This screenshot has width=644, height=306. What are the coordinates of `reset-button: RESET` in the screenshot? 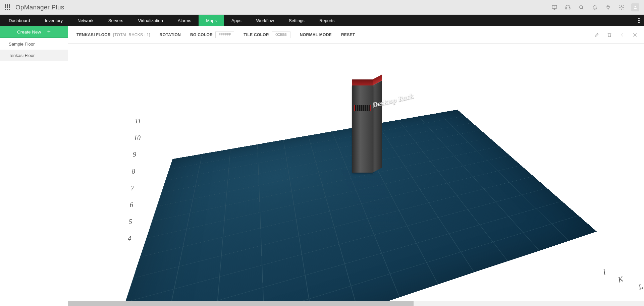 It's located at (348, 35).